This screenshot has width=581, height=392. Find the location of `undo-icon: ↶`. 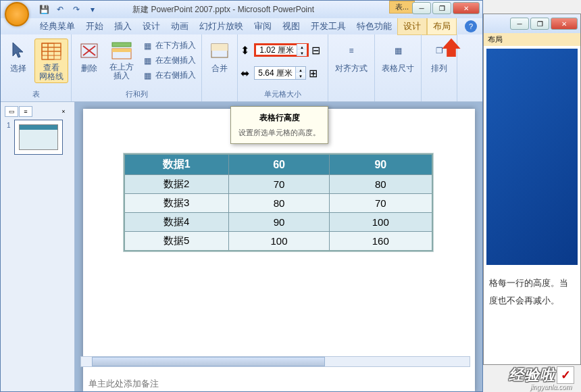

undo-icon: ↶ is located at coordinates (60, 9).